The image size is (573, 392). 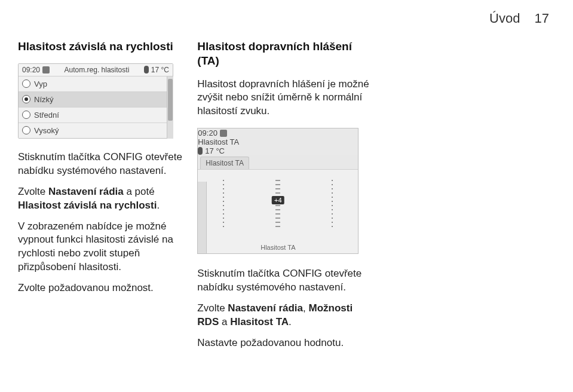 I want to click on tab-ta: Hlasitost TA, so click(x=225, y=163).